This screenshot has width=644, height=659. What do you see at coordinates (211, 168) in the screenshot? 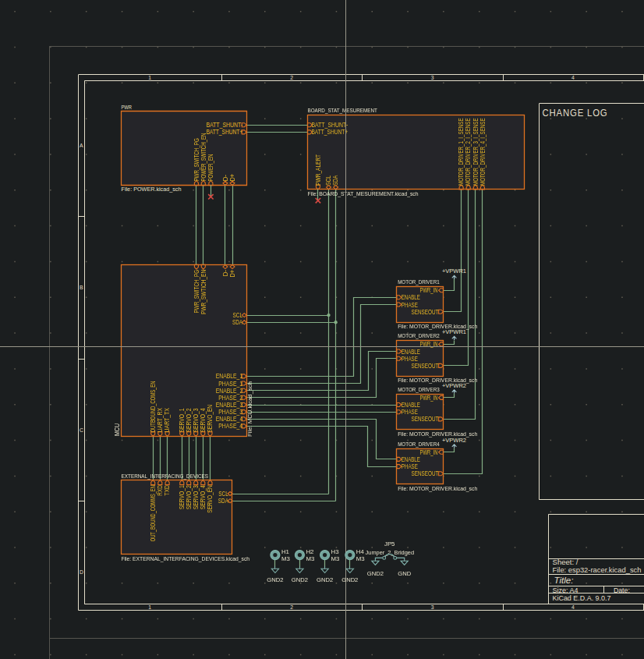
I see `svg-text: POWER_EN` at bounding box center [211, 168].